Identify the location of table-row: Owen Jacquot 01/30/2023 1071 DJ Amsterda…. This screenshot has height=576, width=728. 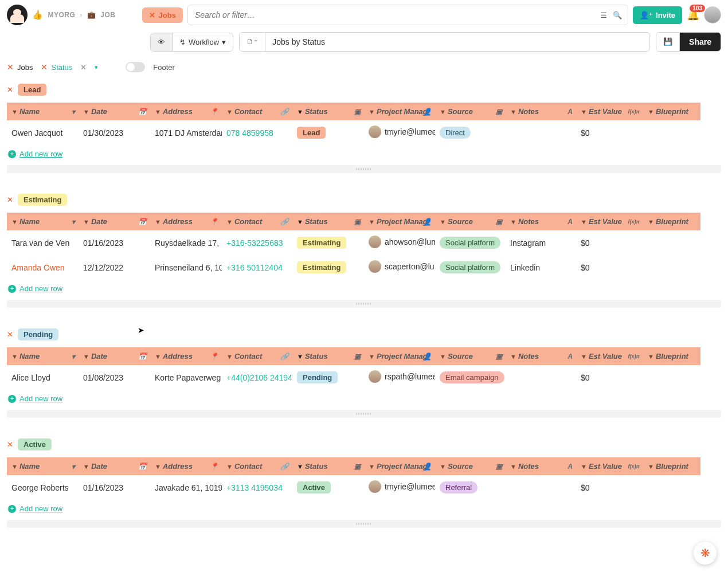
(354, 133).